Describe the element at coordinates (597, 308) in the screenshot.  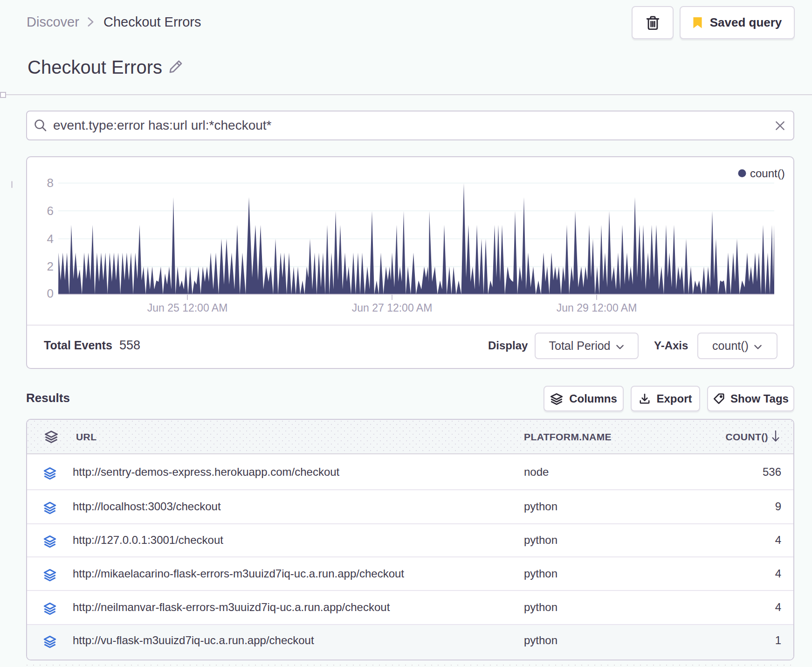
I see `svg-text: Jun 29 12:00 AM` at that location.